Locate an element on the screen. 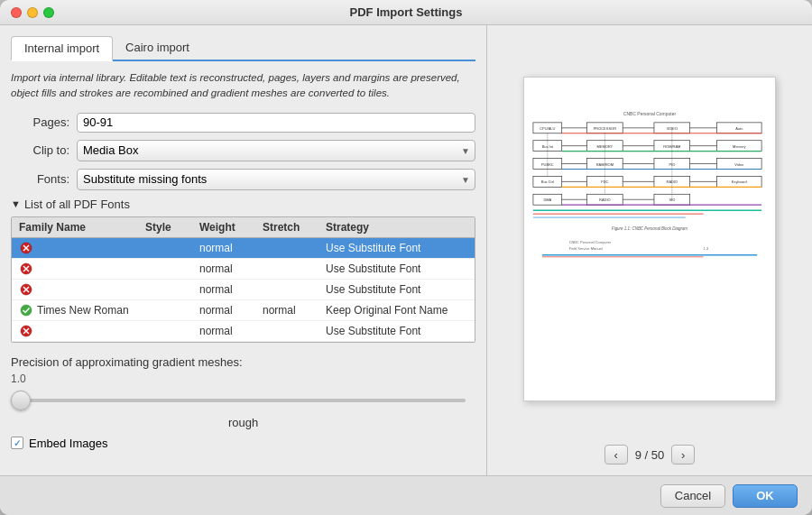 The image size is (812, 515). svg-text: RADIO is located at coordinates (604, 200).